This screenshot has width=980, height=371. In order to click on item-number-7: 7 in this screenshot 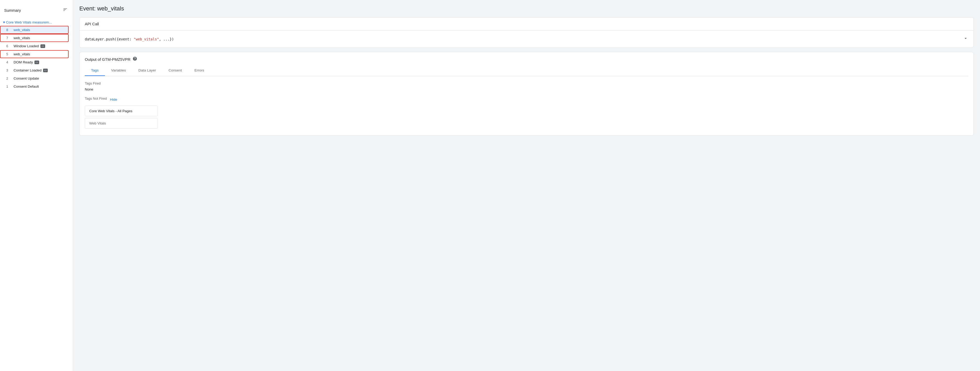, I will do `click(9, 38)`.